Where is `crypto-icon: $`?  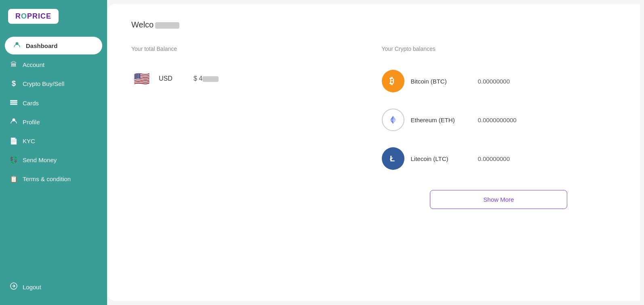
crypto-icon: $ is located at coordinates (14, 84).